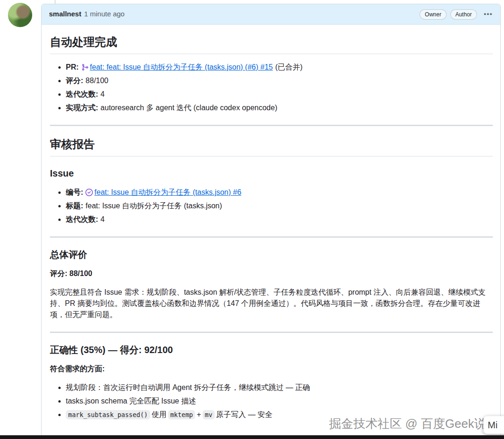 This screenshot has height=439, width=504. What do you see at coordinates (279, 81) in the screenshot?
I see `list-item-score: 评分:88/100` at bounding box center [279, 81].